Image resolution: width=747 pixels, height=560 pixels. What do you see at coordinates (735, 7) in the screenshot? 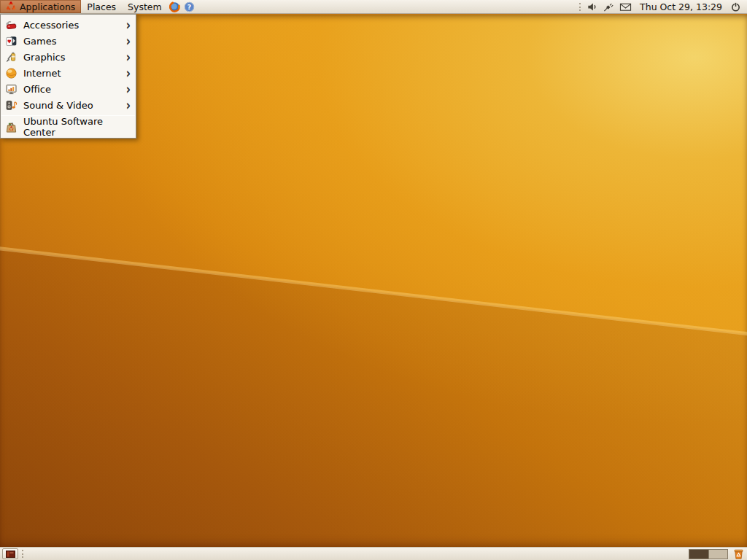
I see `power-icon` at bounding box center [735, 7].